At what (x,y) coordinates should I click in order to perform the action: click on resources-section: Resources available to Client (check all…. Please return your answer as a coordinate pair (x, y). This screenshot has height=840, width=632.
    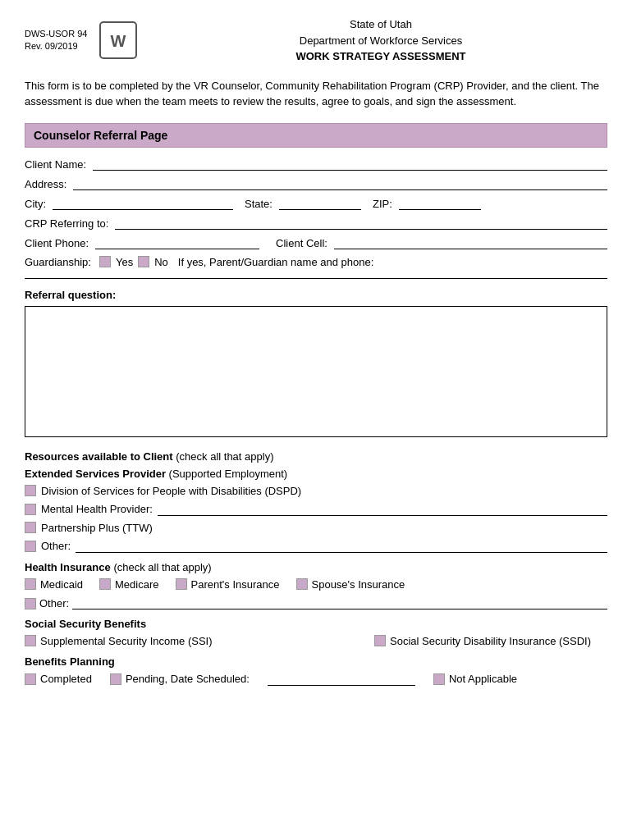
    Looking at the image, I should click on (316, 502).